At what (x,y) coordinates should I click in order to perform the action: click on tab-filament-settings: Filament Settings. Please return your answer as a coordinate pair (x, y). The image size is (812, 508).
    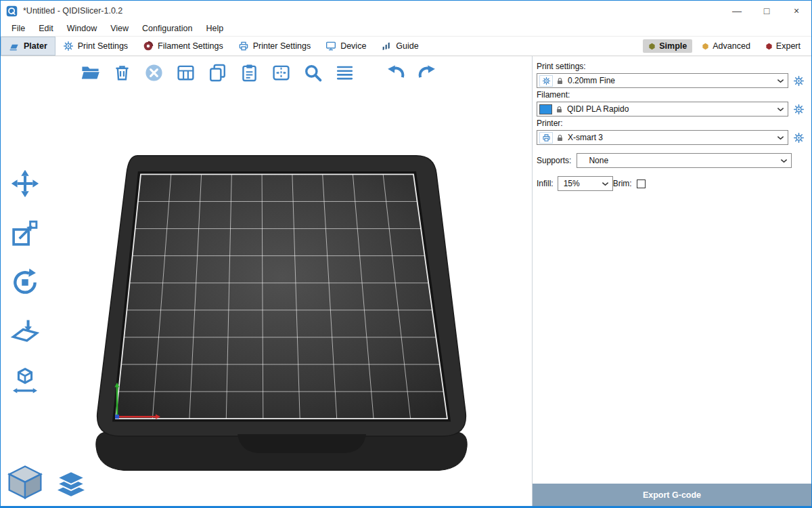
    Looking at the image, I should click on (183, 46).